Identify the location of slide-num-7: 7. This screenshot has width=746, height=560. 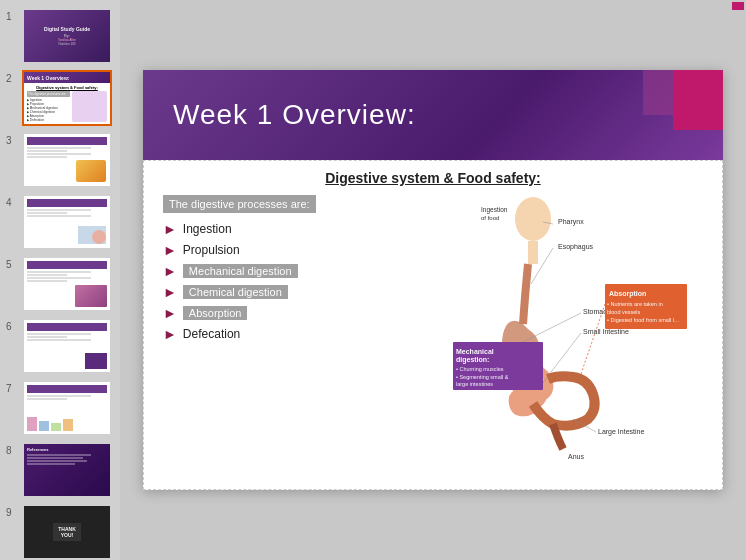
(12, 388).